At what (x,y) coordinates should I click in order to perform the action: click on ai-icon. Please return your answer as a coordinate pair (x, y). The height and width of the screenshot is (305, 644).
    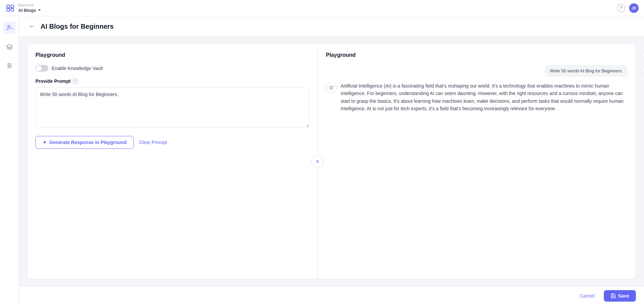
    Looking at the image, I should click on (331, 88).